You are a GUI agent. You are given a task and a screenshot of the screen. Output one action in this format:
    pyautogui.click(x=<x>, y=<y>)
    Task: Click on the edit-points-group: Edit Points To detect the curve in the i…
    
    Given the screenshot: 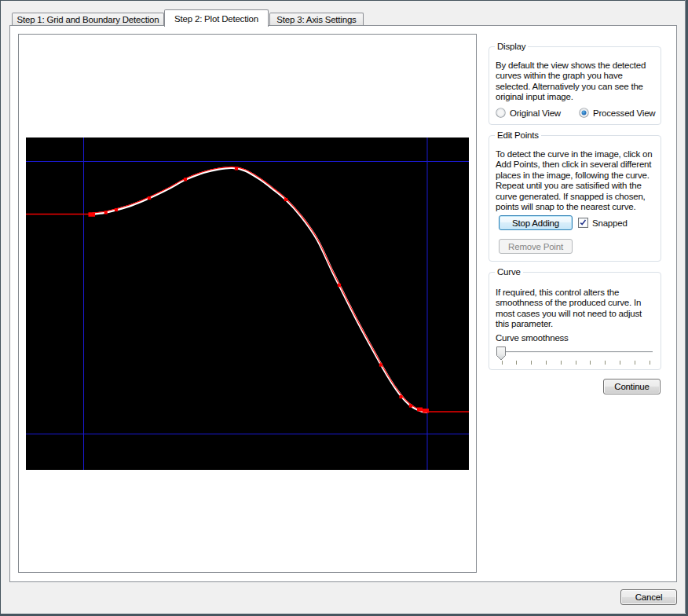 What is the action you would take?
    pyautogui.click(x=575, y=198)
    